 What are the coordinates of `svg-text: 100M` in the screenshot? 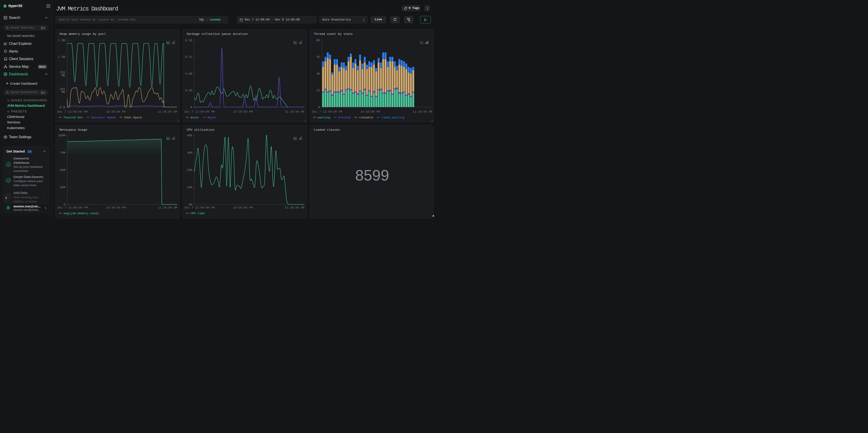 It's located at (61, 135).